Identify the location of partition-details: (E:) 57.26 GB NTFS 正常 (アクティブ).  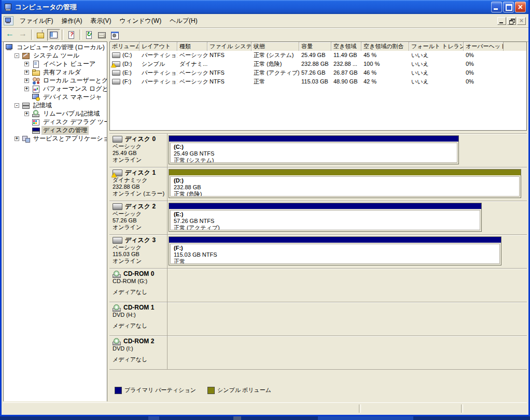
(325, 220).